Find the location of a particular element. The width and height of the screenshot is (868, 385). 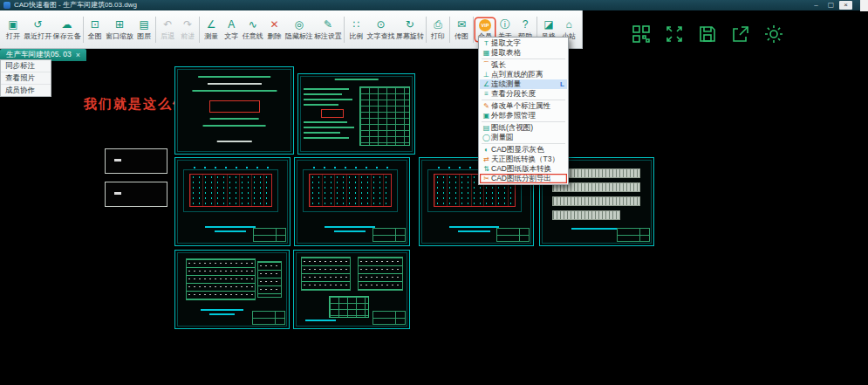

menu-item-point-line-distance: ⊥点到直线的距离 is located at coordinates (523, 75).